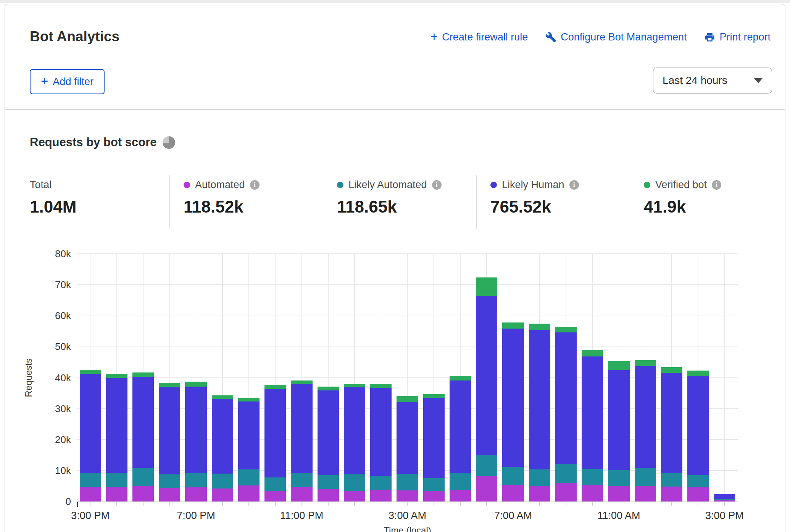 The height and width of the screenshot is (532, 790). Describe the element at coordinates (275, 443) in the screenshot. I see `bar-10-00-pm` at that location.